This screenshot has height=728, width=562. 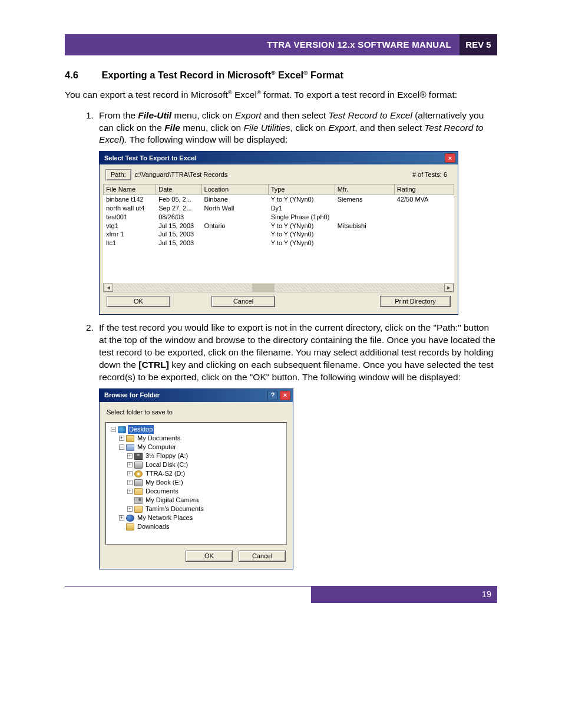 I want to click on tree-item-label: My Book (E:), so click(x=164, y=482).